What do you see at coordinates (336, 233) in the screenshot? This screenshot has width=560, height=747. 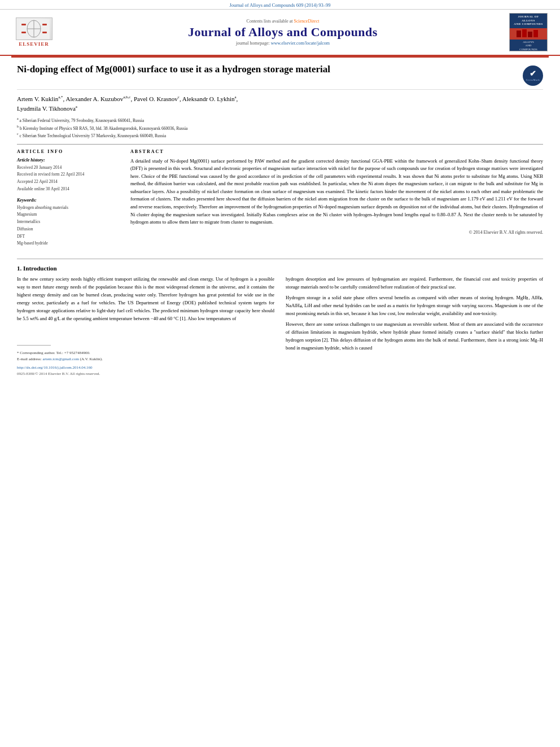 I see `copyright-line: © 2014 Elsevier B.V. All rights reserved…` at bounding box center [336, 233].